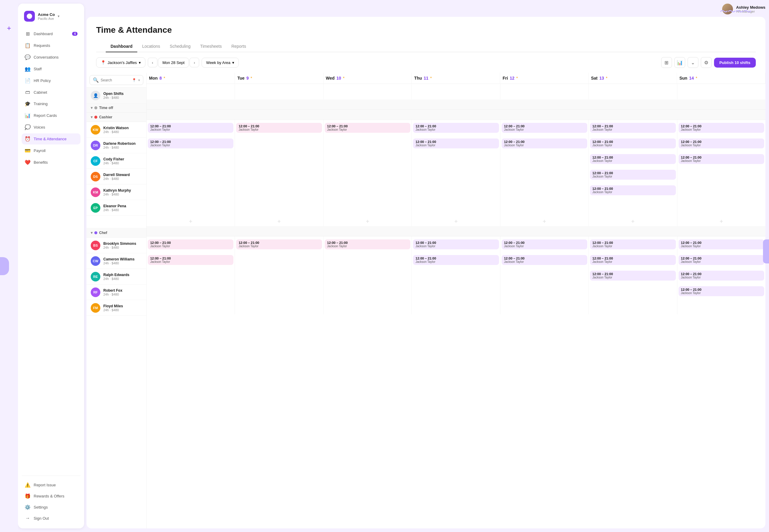 This screenshot has height=532, width=769. Describe the element at coordinates (706, 63) in the screenshot. I see `settings-icon-button: ⚙` at that location.